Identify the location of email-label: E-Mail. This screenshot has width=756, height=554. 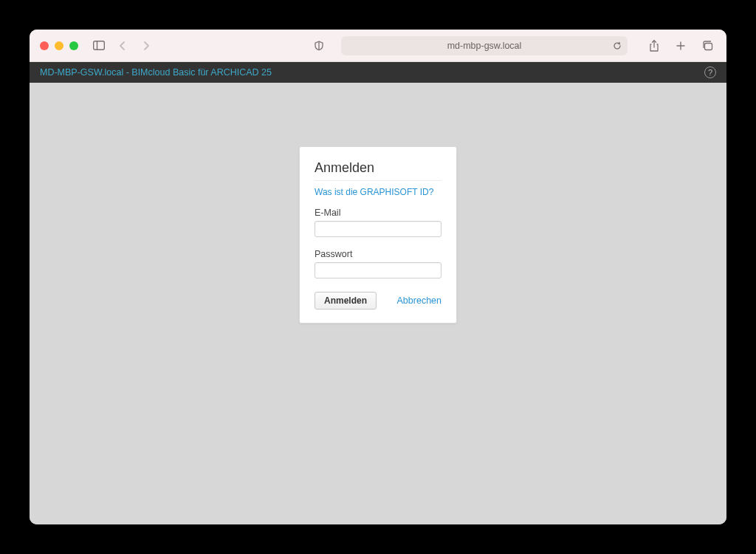
(378, 213).